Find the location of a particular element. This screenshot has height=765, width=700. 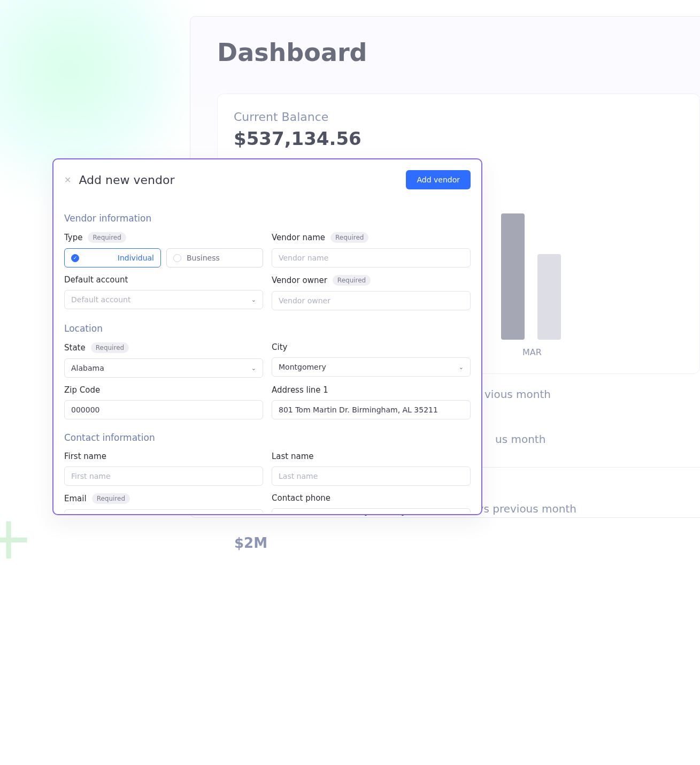

address1-input is located at coordinates (371, 410).